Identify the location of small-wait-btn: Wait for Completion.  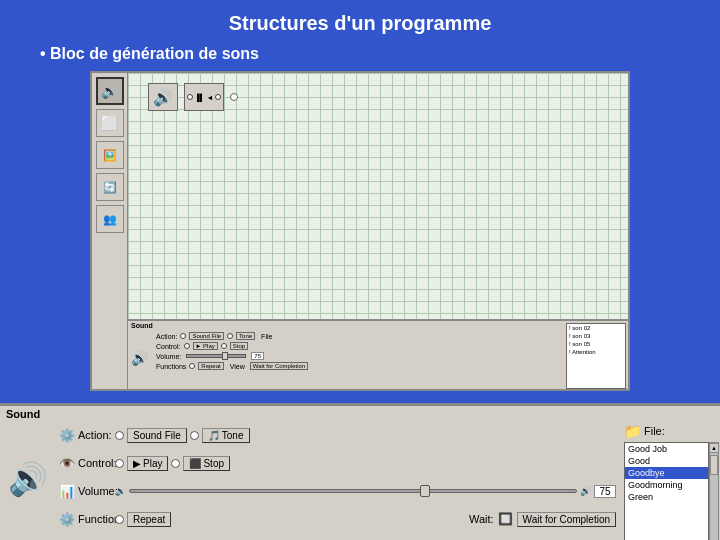
(279, 366).